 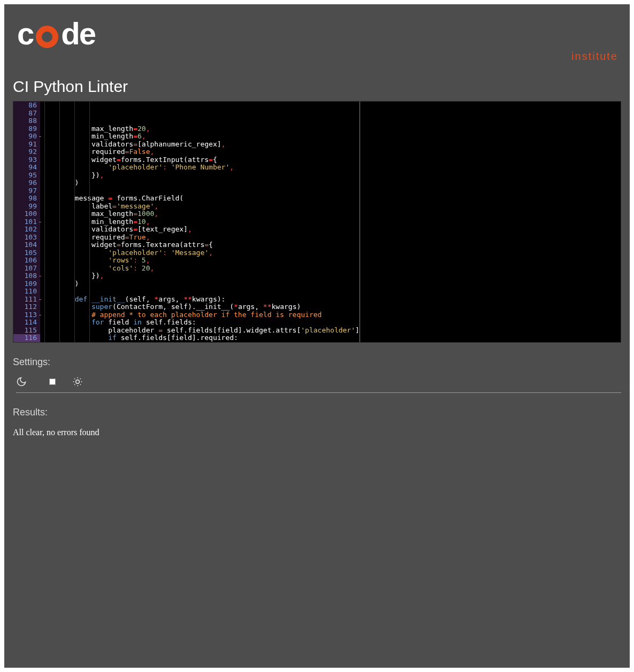 I want to click on code-line: widget=forms.Textarea(attrs={, so click(x=200, y=245).